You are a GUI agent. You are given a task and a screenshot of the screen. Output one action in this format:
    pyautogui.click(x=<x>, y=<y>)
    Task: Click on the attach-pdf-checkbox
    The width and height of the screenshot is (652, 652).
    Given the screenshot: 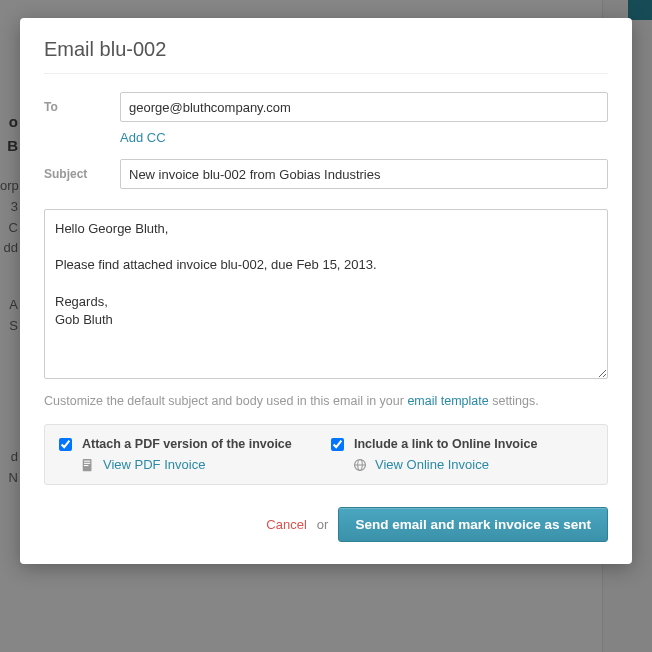 What is the action you would take?
    pyautogui.click(x=66, y=444)
    